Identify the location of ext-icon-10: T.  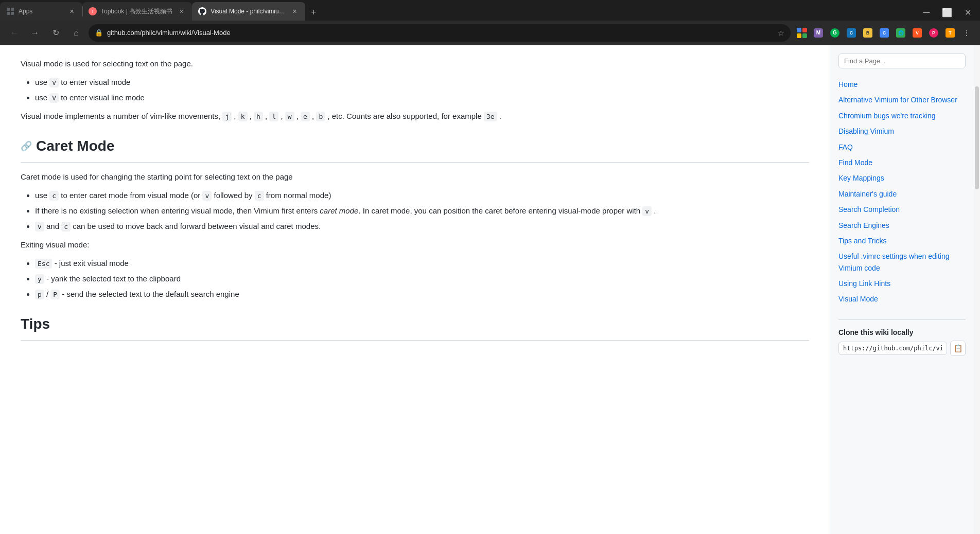
(950, 33).